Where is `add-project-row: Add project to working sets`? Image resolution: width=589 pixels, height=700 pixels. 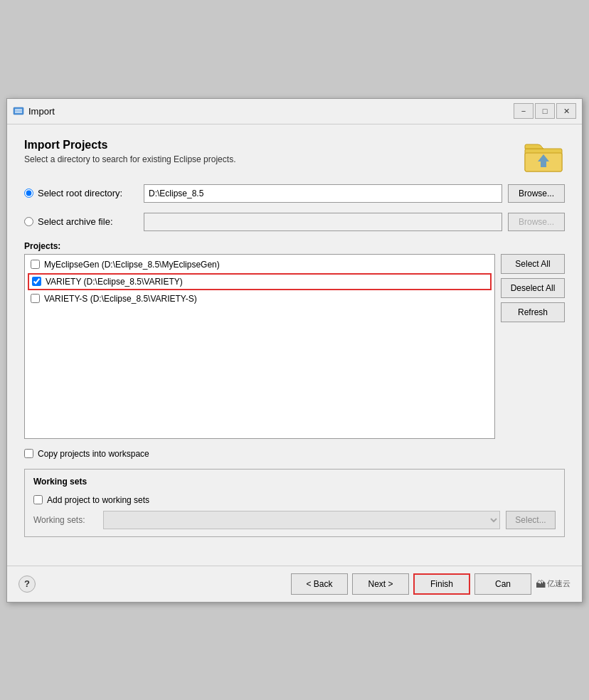 add-project-row: Add project to working sets is located at coordinates (294, 500).